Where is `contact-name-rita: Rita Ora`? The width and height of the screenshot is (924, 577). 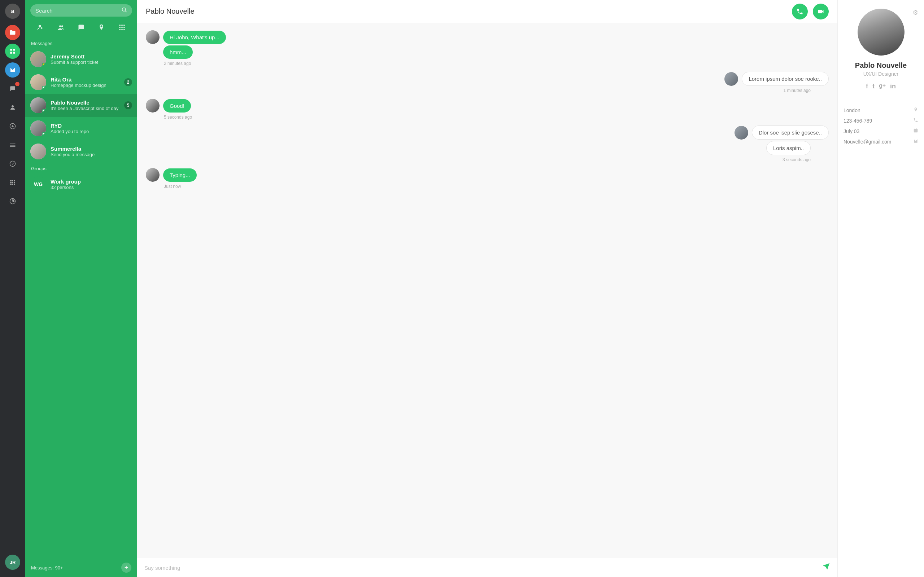 contact-name-rita: Rita Ora is located at coordinates (87, 79).